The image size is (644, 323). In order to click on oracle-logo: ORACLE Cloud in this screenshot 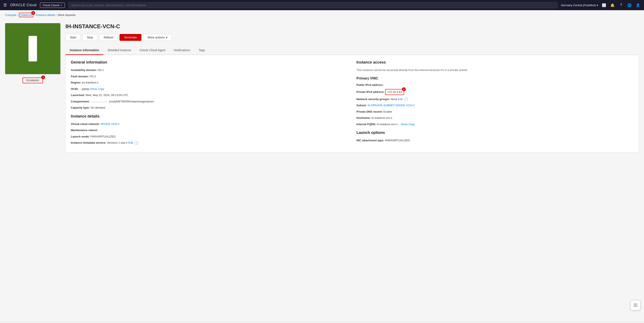, I will do `click(24, 5)`.